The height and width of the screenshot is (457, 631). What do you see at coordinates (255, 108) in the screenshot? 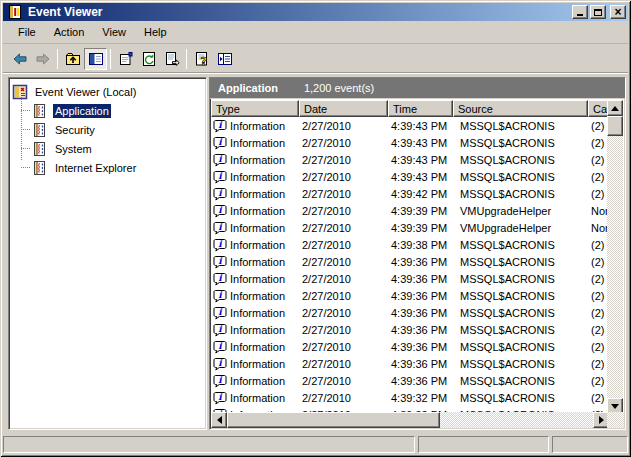
I see `column-header-type: Type` at bounding box center [255, 108].